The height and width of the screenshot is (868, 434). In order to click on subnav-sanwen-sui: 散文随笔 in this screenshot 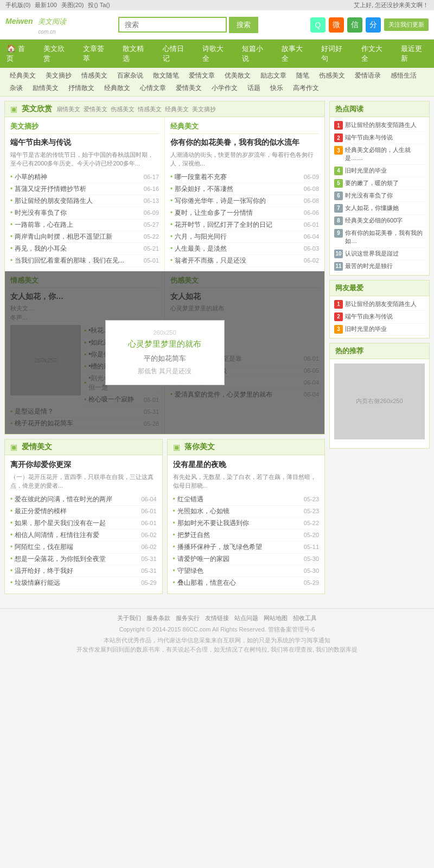, I will do `click(166, 76)`.